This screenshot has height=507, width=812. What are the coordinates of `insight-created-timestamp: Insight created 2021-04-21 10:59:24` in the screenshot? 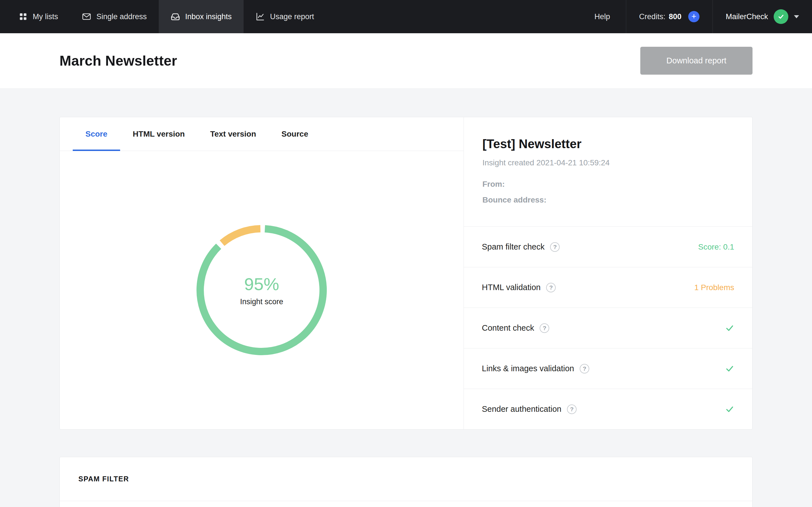 It's located at (608, 163).